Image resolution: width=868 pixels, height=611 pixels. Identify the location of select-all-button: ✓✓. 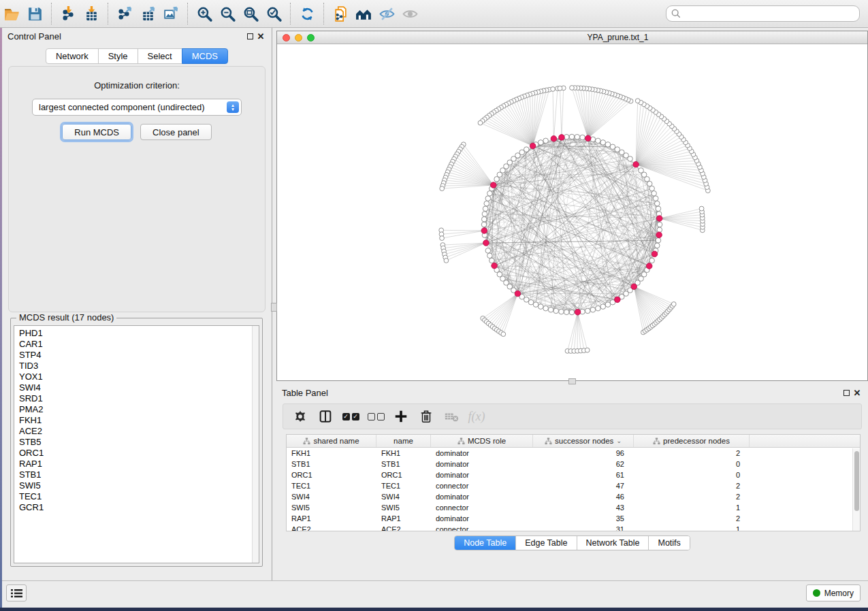
(351, 416).